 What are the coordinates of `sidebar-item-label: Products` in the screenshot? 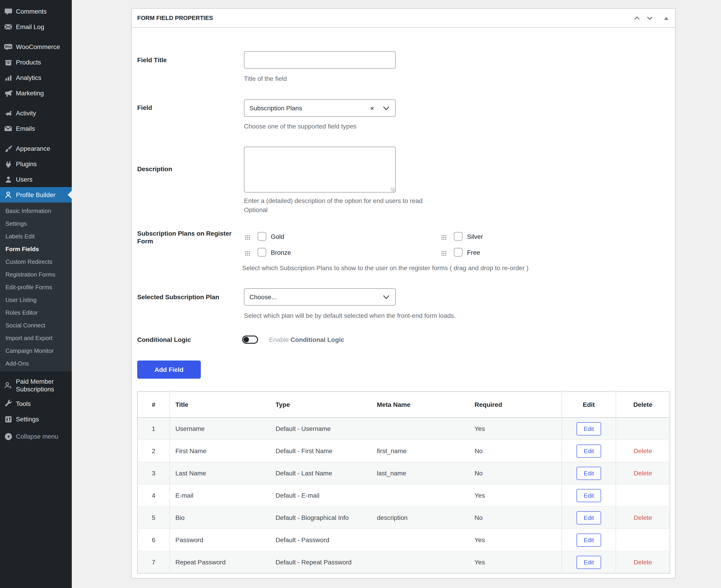 It's located at (28, 62).